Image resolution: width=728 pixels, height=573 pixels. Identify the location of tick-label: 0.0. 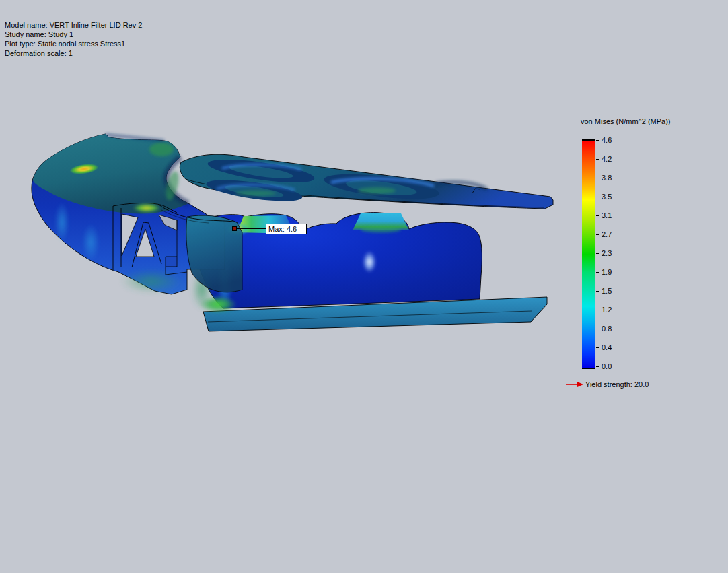
(607, 366).